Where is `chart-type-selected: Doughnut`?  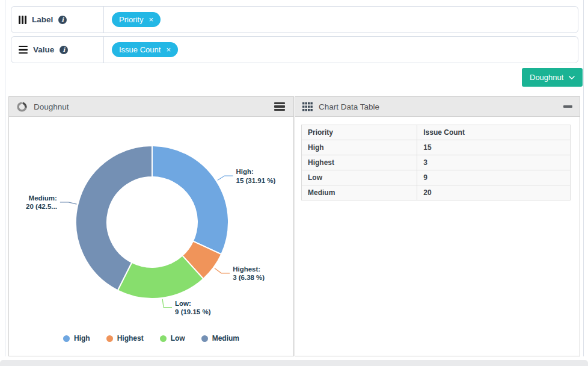
chart-type-selected: Doughnut is located at coordinates (547, 77).